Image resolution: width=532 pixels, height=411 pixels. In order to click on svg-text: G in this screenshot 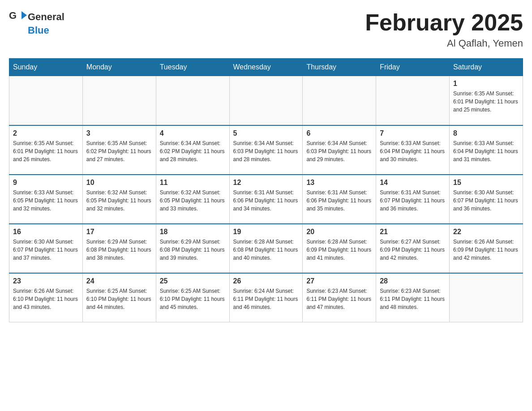, I will do `click(13, 15)`.